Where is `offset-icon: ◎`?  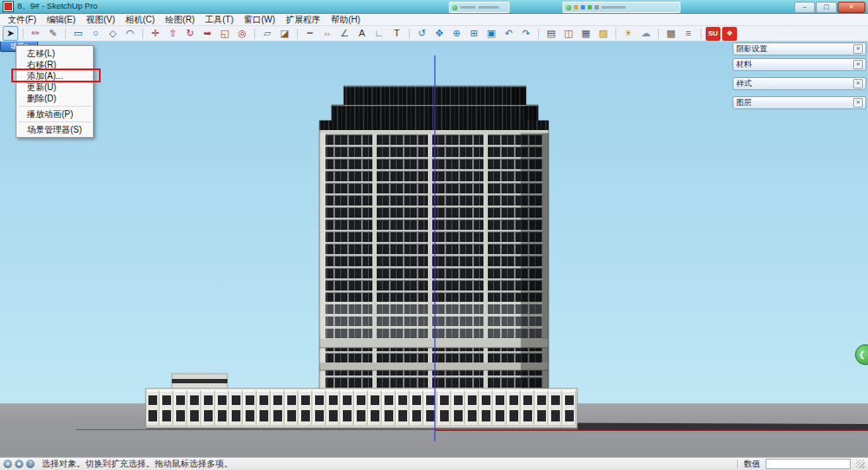
offset-icon: ◎ is located at coordinates (242, 33).